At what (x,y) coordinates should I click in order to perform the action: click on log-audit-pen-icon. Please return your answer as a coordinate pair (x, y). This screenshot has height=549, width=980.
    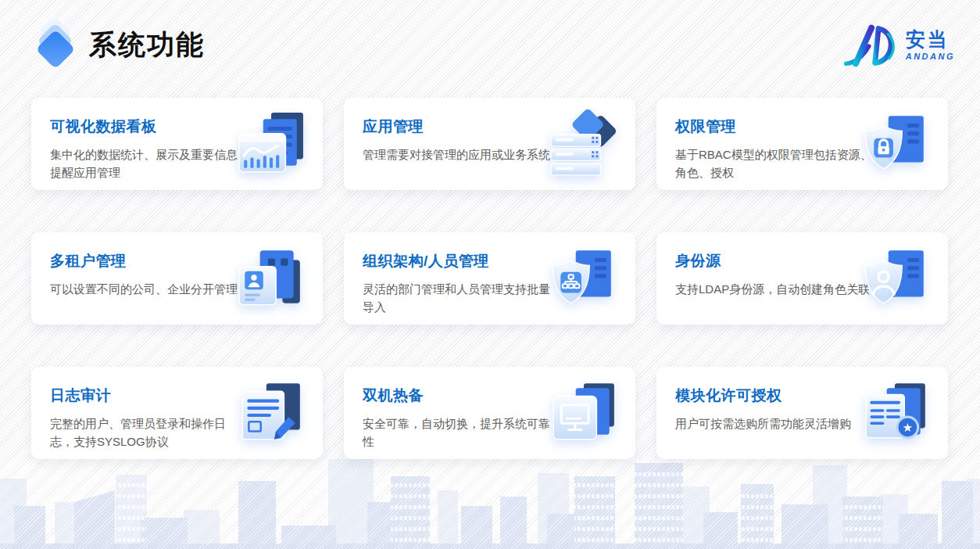
    Looking at the image, I should click on (271, 413).